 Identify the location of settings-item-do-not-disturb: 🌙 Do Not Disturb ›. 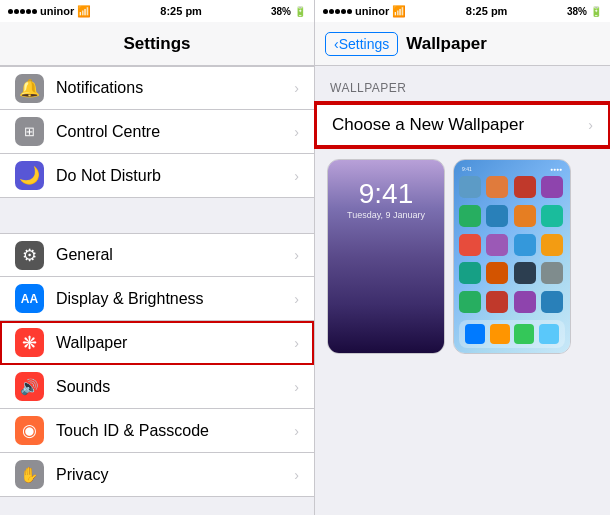
(157, 176).